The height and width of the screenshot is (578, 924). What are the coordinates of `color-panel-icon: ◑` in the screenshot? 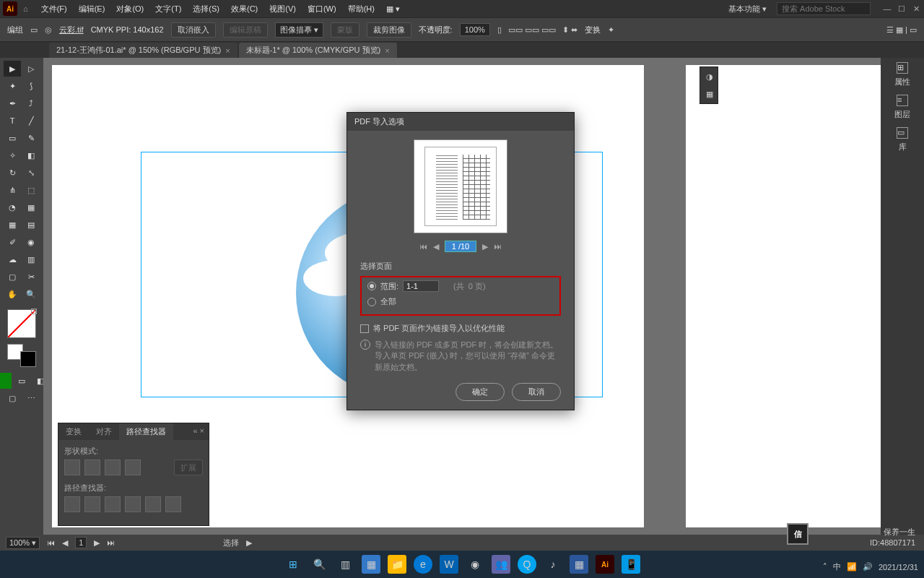 It's located at (710, 77).